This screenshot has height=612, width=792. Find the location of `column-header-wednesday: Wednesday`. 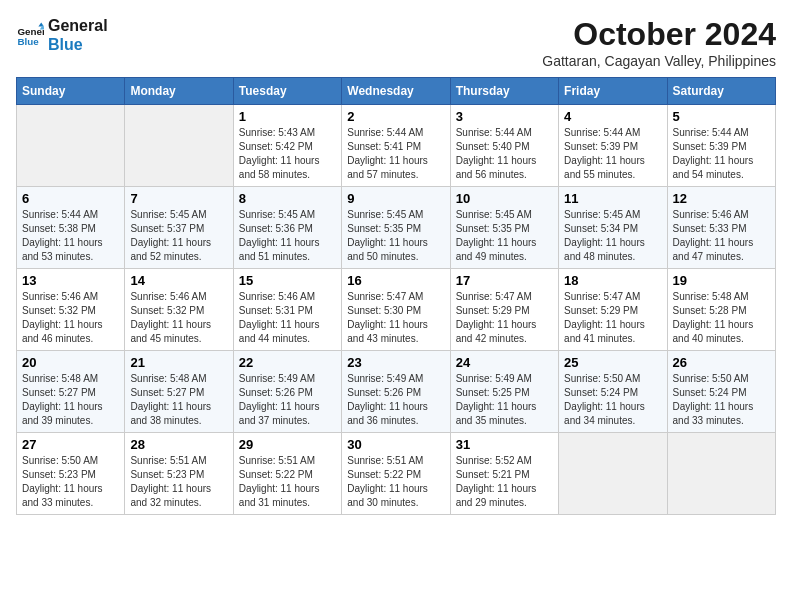

column-header-wednesday: Wednesday is located at coordinates (396, 92).